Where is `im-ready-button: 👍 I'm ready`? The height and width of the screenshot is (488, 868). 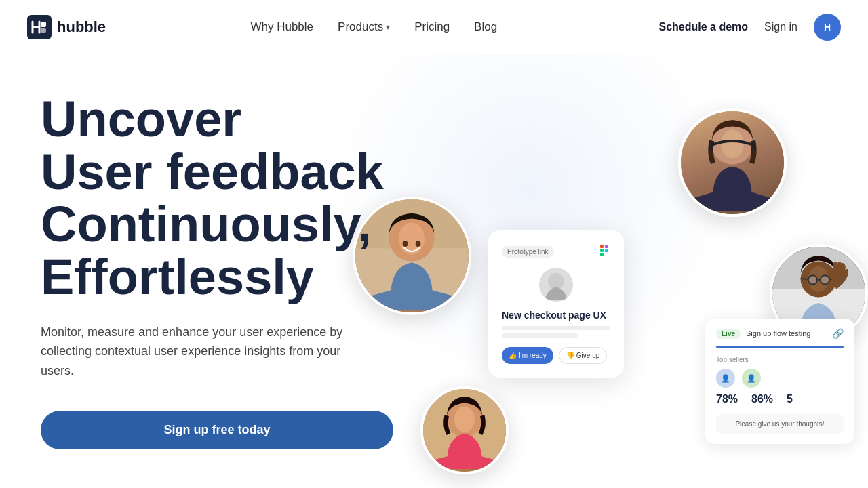
im-ready-button: 👍 I'm ready is located at coordinates (528, 355).